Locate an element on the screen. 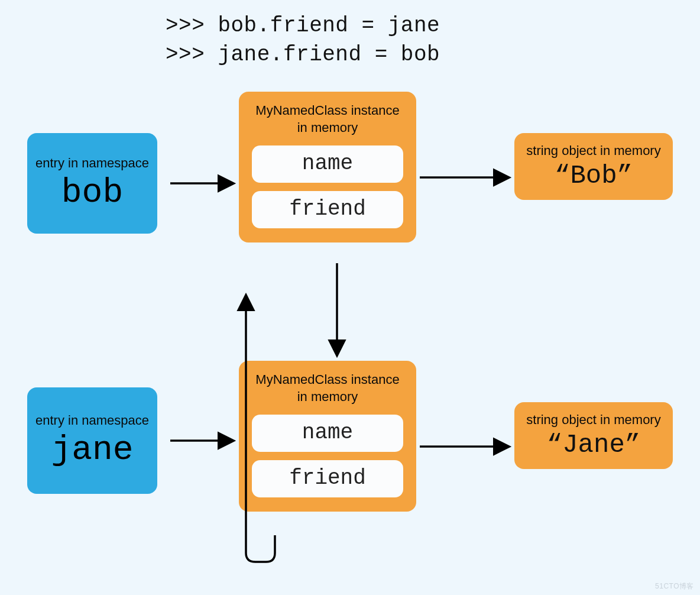 This screenshot has height=595, width=700. instance-box-jane: MyNamedClass instance in memory name fri… is located at coordinates (328, 436).